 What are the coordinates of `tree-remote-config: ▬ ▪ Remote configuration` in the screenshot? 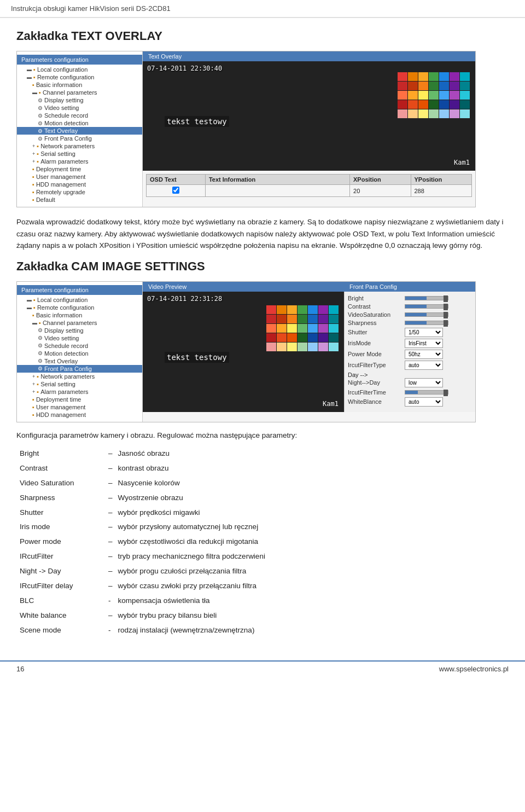 It's located at (80, 77).